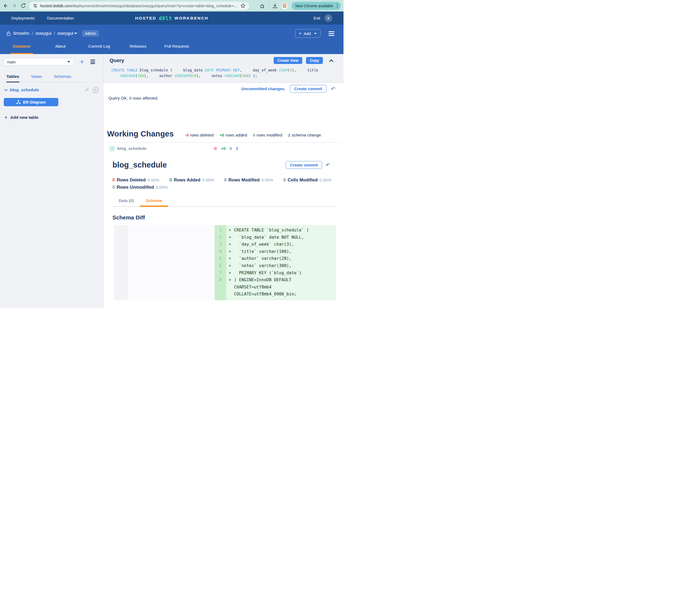 The image size is (687, 616). I want to click on add-caret-icon, so click(316, 34).